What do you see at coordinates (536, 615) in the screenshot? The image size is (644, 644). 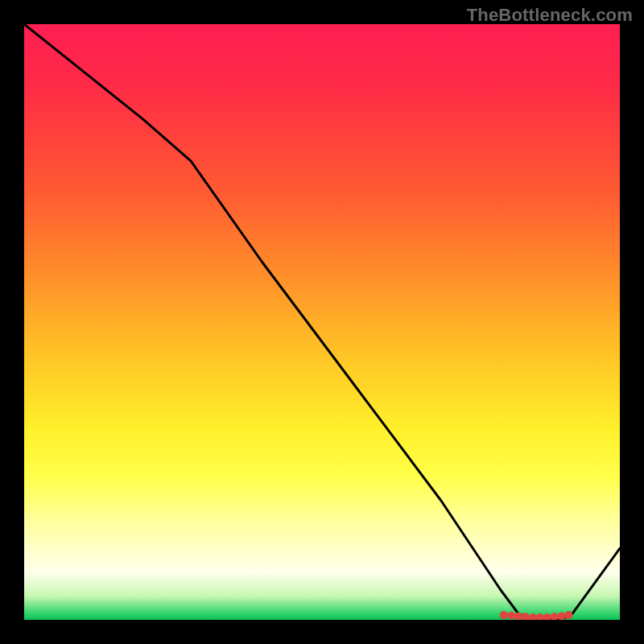 I see `marker-cluster` at bounding box center [536, 615].